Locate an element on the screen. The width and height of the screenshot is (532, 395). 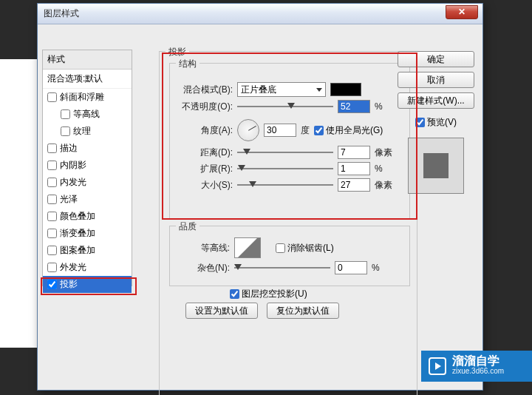
spread-input: 1 is located at coordinates (354, 169).